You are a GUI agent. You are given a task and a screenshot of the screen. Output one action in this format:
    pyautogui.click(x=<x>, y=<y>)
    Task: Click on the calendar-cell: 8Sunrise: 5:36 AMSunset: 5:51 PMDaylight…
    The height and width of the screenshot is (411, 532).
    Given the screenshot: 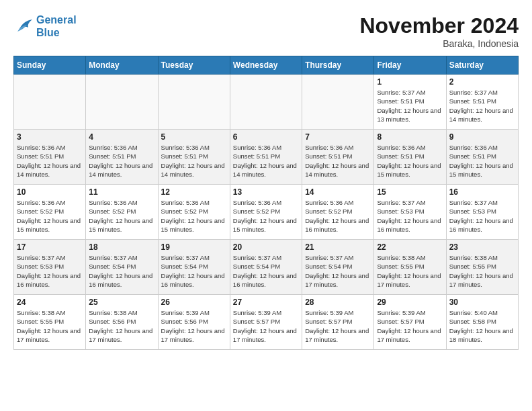 What is the action you would take?
    pyautogui.click(x=410, y=157)
    